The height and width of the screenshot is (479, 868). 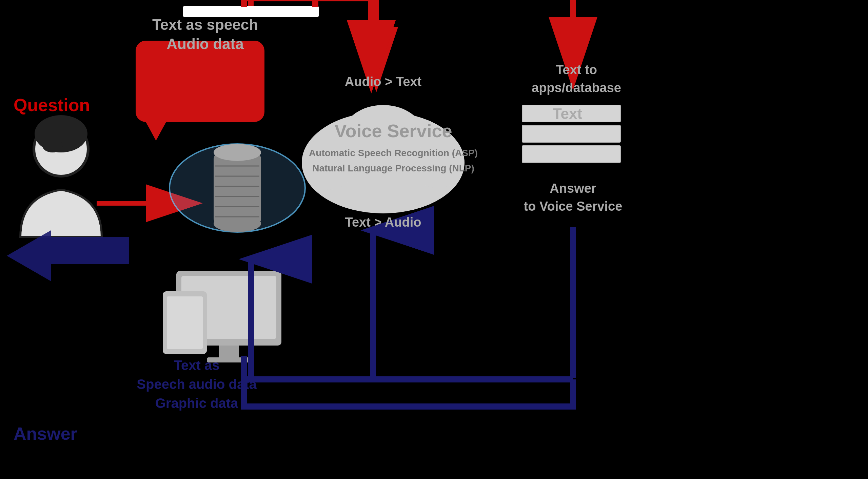 What do you see at coordinates (205, 34) in the screenshot?
I see `text-as-speech-label: Text as speech Audio data` at bounding box center [205, 34].